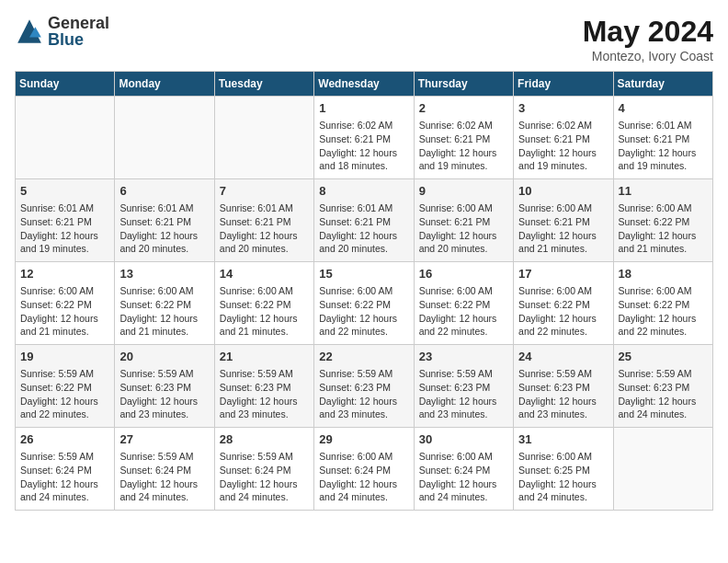  Describe the element at coordinates (563, 304) in the screenshot. I see `calendar-cell: 17Sunrise: 6:00 AM Sunset: 6:22 PM Dayli…` at that location.